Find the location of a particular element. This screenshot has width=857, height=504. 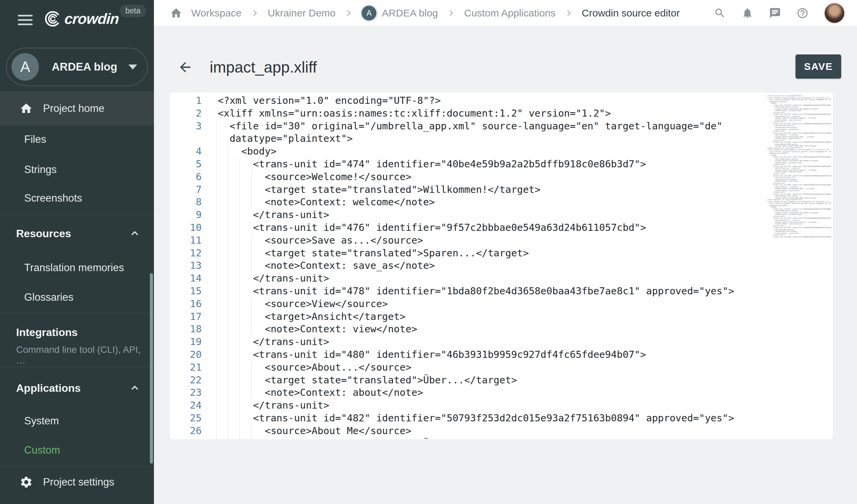

code-line: 23 <note>Context: about</note> is located at coordinates (501, 393).